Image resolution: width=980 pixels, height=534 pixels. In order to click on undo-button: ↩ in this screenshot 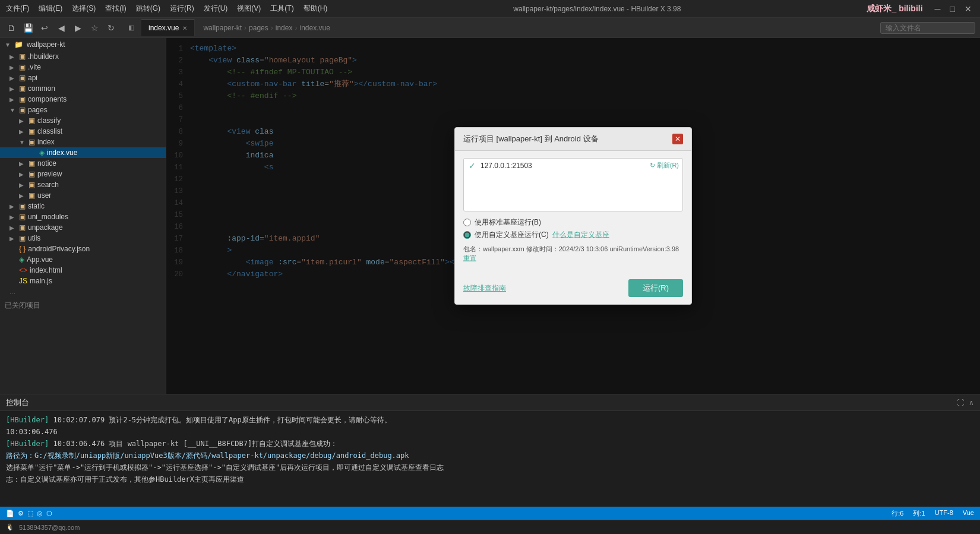, I will do `click(45, 28)`.